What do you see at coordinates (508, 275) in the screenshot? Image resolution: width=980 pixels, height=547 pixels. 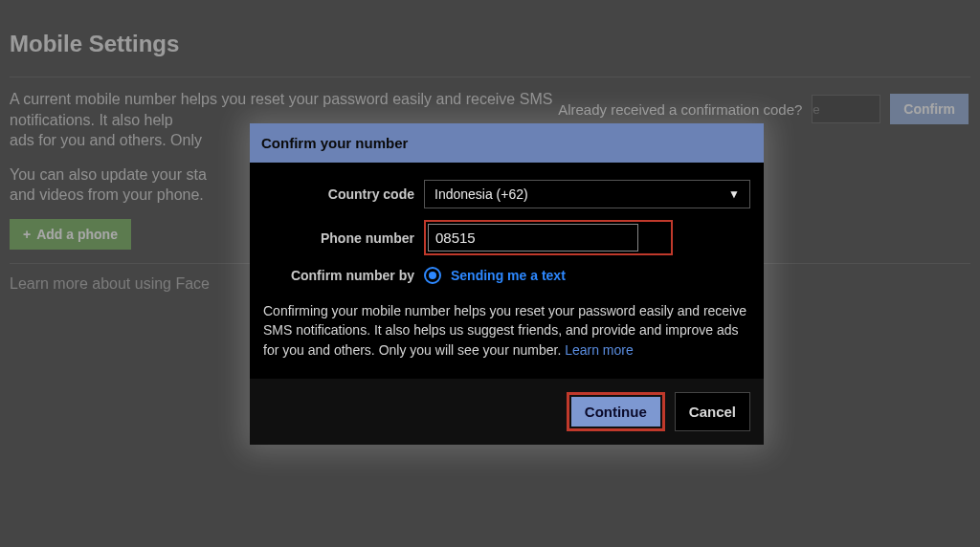 I see `radio-label: Sending me a text` at bounding box center [508, 275].